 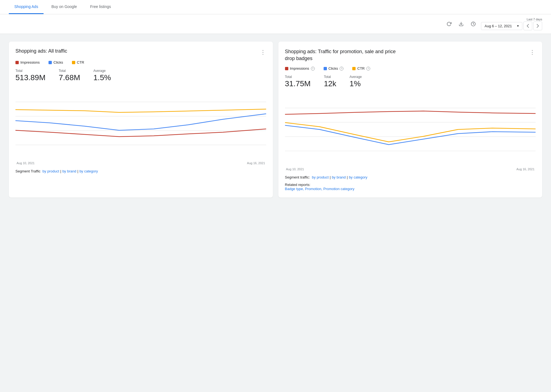 What do you see at coordinates (28, 62) in the screenshot?
I see `legend-impressions: Impressions` at bounding box center [28, 62].